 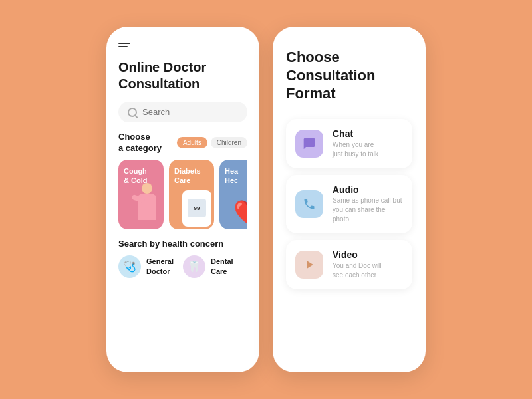 I want to click on pill-adults: Adults, so click(x=192, y=142).